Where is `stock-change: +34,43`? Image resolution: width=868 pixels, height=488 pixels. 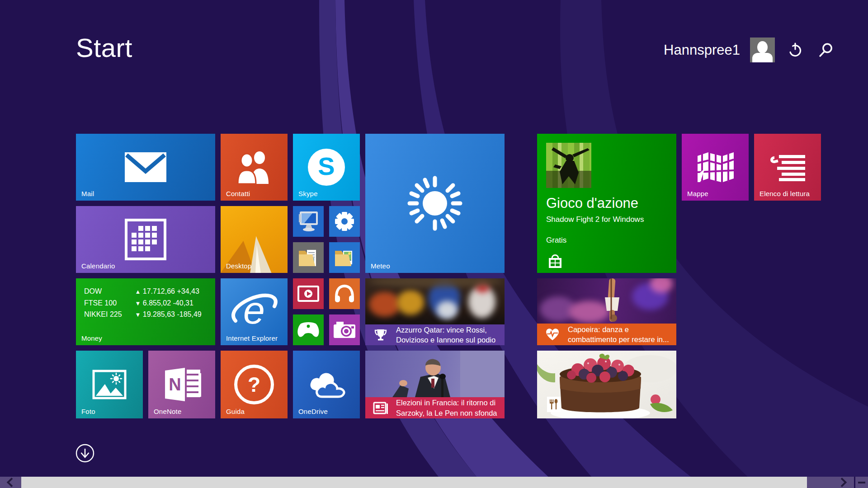 stock-change: +34,43 is located at coordinates (188, 291).